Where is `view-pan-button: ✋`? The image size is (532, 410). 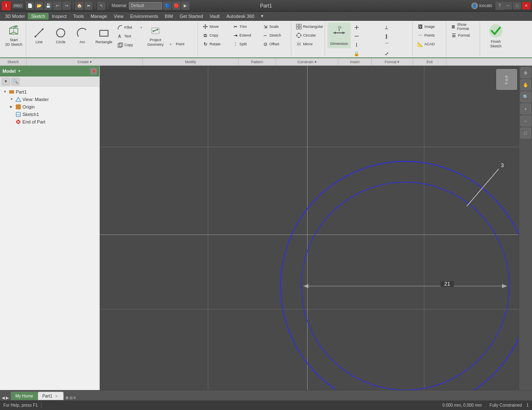 view-pan-button: ✋ is located at coordinates (526, 85).